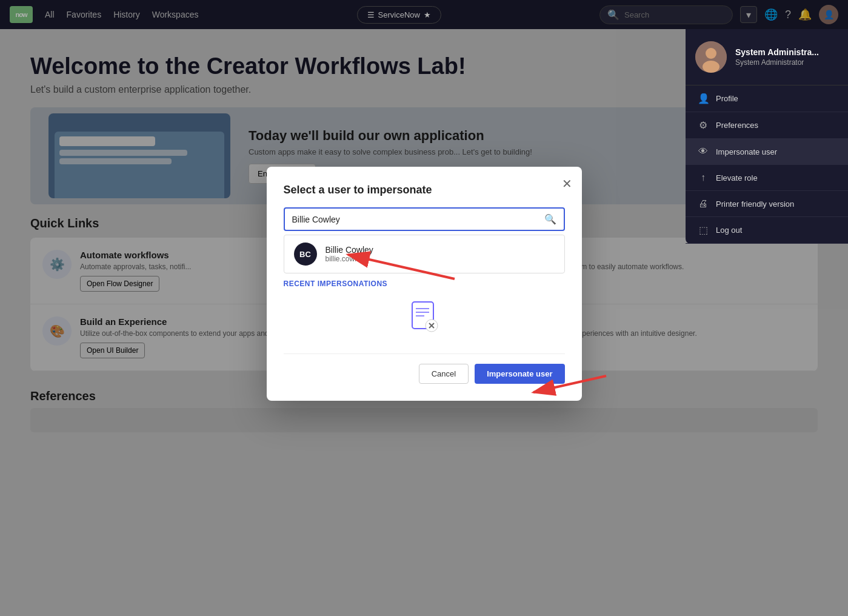  Describe the element at coordinates (424, 219) in the screenshot. I see `modal-search-wrap: 🔍` at that location.